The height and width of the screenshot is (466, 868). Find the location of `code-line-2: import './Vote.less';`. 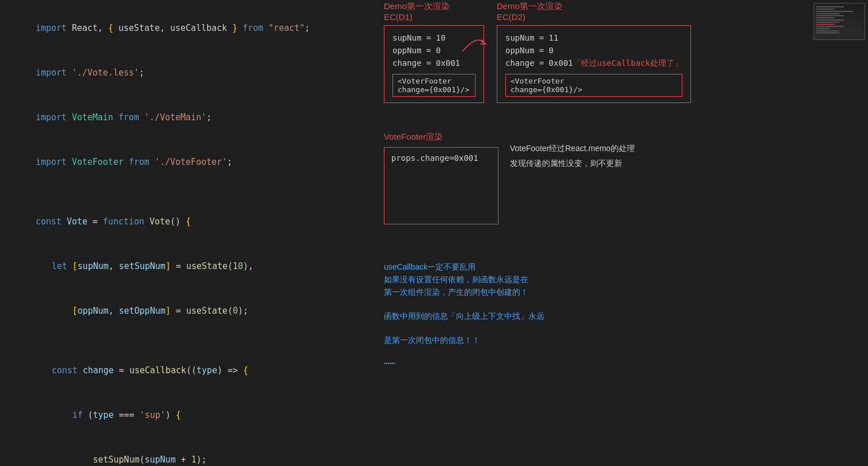

code-line-2: import './Vote.less'; is located at coordinates (189, 73).